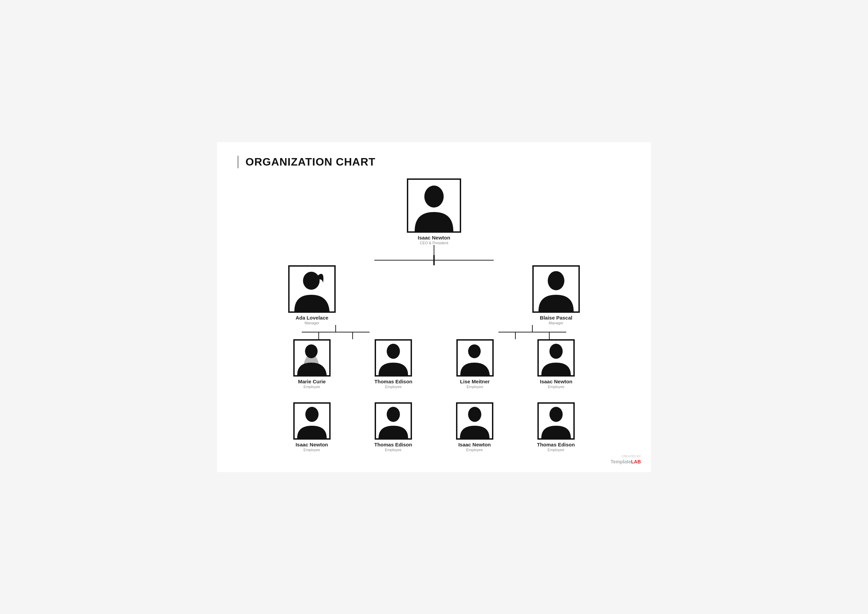 The image size is (868, 614). Describe the element at coordinates (393, 427) in the screenshot. I see `employee-thomas2-node: Thomas Edison Employee` at that location.